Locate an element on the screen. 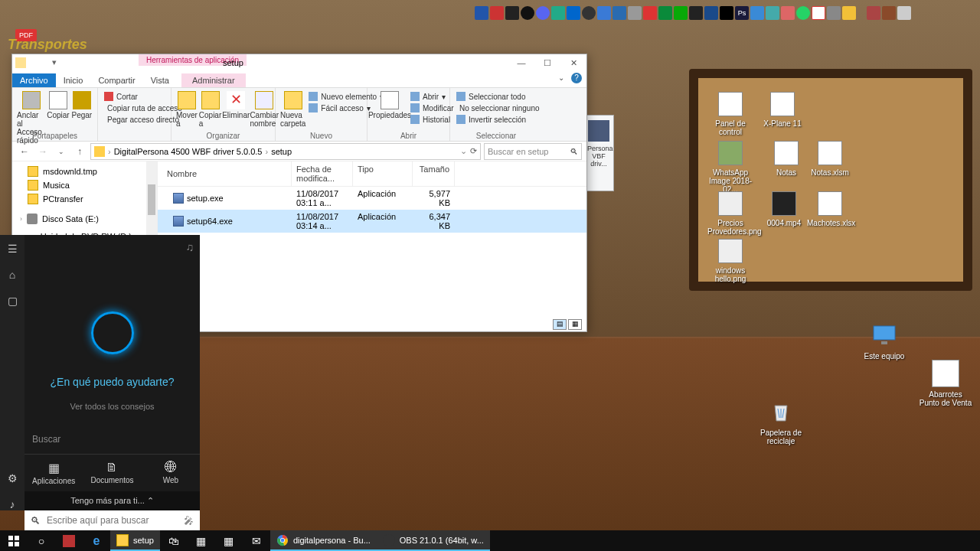 The image size is (980, 551). desktop-shortcut: Panel de control is located at coordinates (730, 114).